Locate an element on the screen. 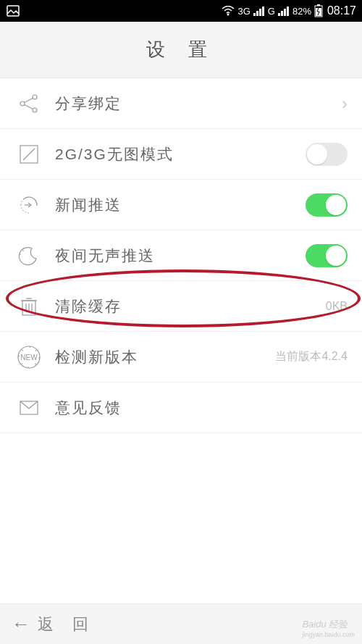 The image size is (362, 644). picture-icon is located at coordinates (13, 11).